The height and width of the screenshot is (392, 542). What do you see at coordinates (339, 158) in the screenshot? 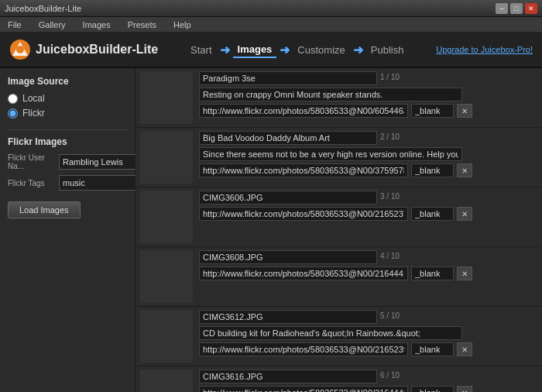
I see `image-row: 2 / 10✕` at bounding box center [339, 158].